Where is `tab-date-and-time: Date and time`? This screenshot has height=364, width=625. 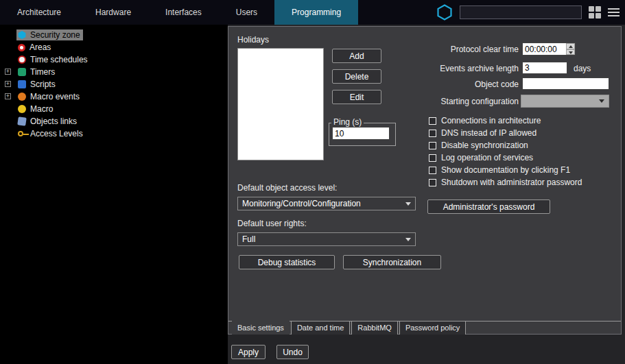
tab-date-and-time: Date and time is located at coordinates (320, 328).